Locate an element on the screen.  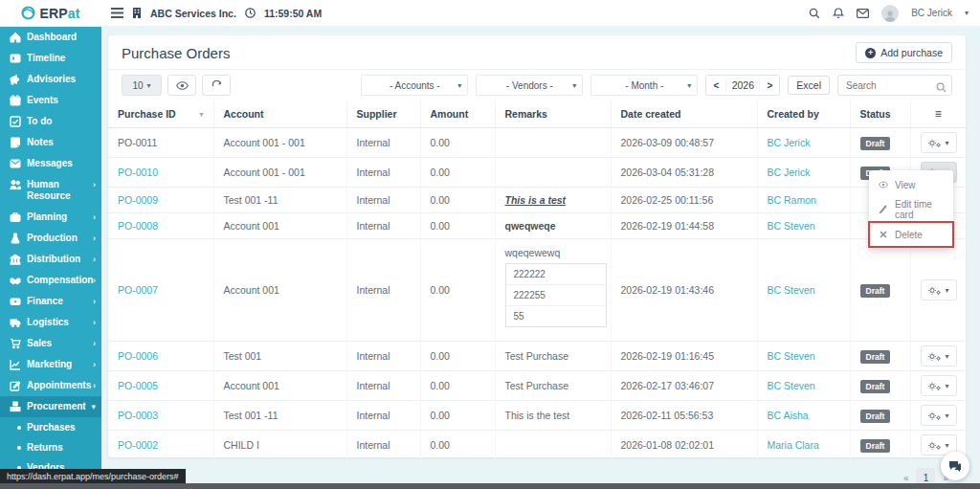
cogs-icon is located at coordinates (934, 415).